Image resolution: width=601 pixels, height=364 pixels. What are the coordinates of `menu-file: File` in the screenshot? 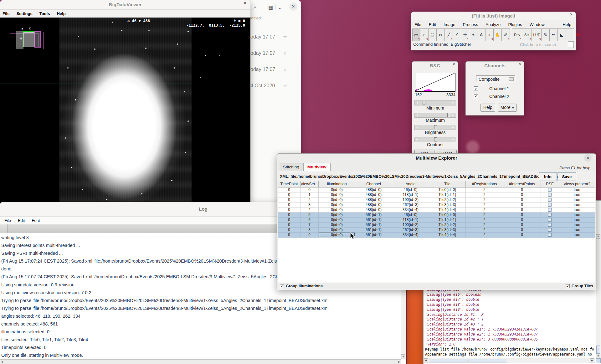 It's located at (418, 24).